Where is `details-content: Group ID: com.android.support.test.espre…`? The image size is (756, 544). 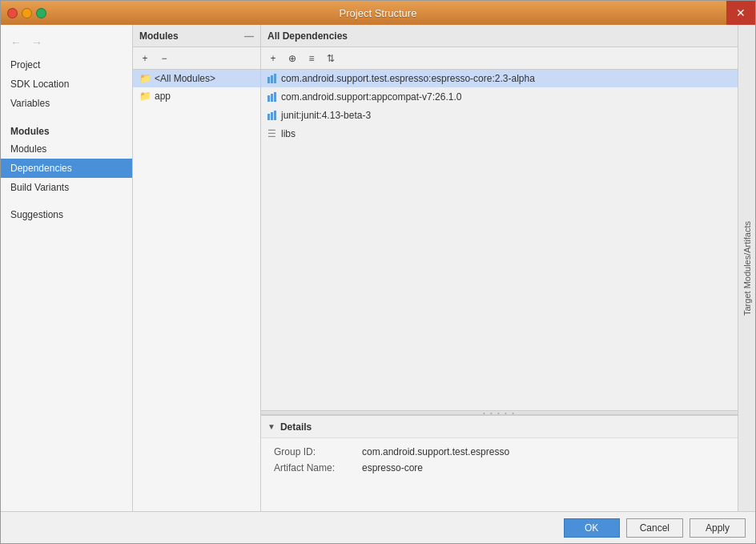
details-content: Group ID: com.android.support.test.espre… is located at coordinates (500, 462).